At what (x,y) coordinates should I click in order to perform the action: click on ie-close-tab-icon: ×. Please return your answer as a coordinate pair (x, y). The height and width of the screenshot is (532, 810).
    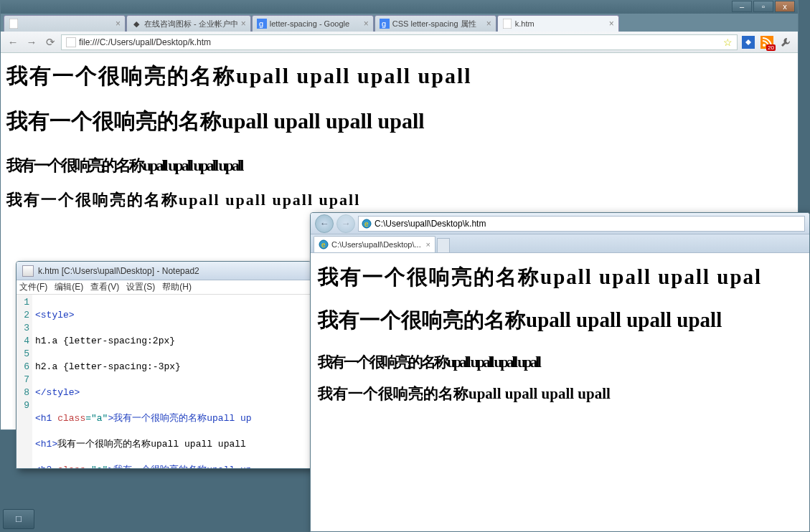
    Looking at the image, I should click on (428, 244).